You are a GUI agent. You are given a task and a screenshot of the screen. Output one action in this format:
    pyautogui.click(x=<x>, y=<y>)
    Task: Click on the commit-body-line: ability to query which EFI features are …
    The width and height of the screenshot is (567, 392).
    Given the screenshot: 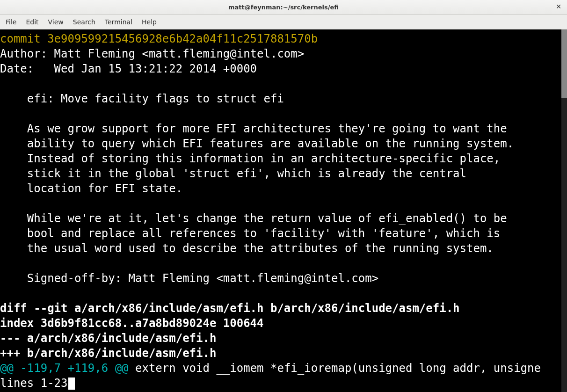 What is the action you would take?
    pyautogui.click(x=257, y=144)
    